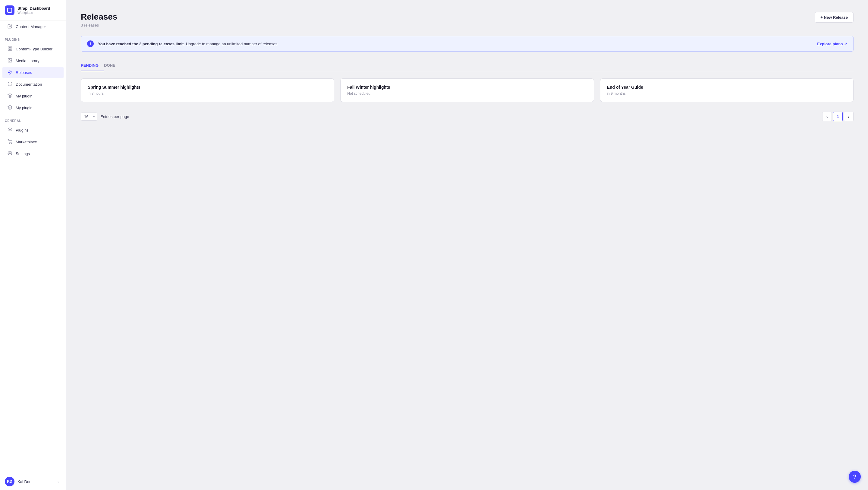 Image resolution: width=868 pixels, height=490 pixels. Describe the element at coordinates (89, 117) in the screenshot. I see `entries-select-wrapper: 16 32 64` at that location.